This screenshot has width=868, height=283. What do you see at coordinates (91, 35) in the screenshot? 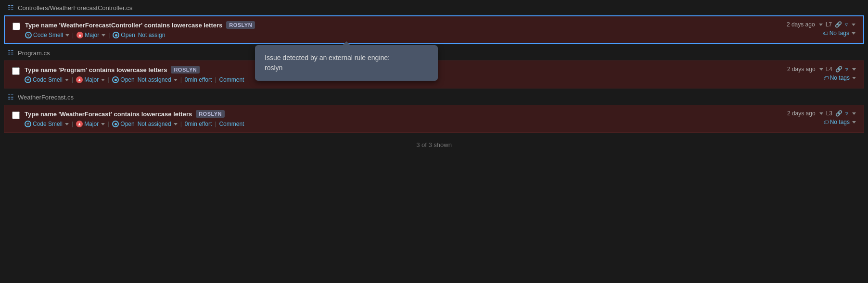
I see `major-item-1: ▲ Major` at bounding box center [91, 35].